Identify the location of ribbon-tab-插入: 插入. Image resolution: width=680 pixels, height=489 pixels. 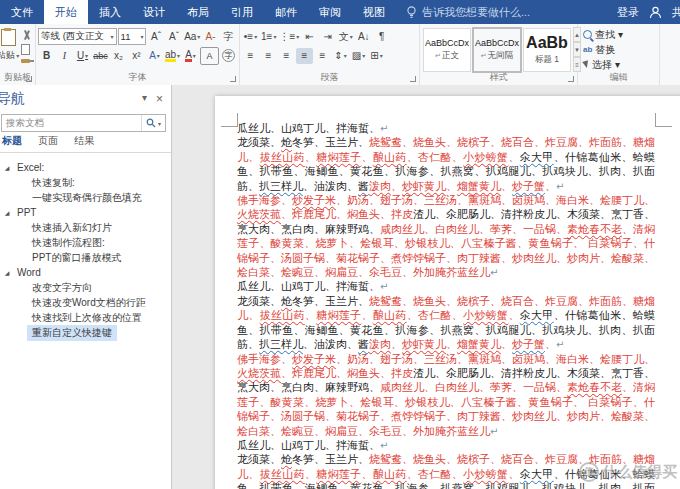
(110, 12).